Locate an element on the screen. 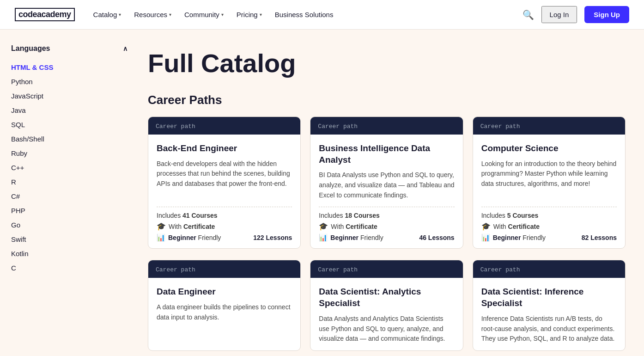 This screenshot has width=644, height=356. sidebar-item-r: R is located at coordinates (69, 182).